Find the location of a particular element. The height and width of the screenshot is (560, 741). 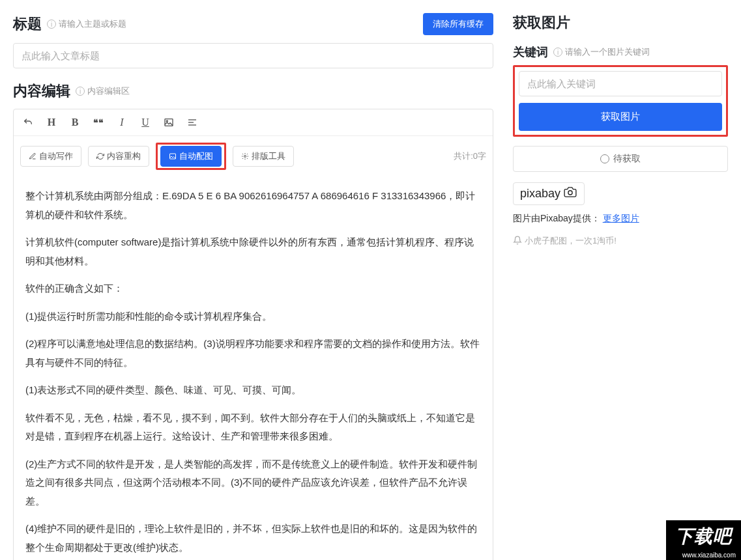

auto-image-highlight: 自动配图 is located at coordinates (191, 156).